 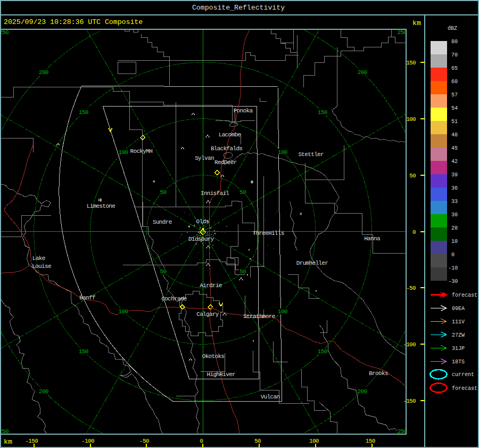 What do you see at coordinates (455, 148) in the screenshot?
I see `svg-text: 45` at bounding box center [455, 148].